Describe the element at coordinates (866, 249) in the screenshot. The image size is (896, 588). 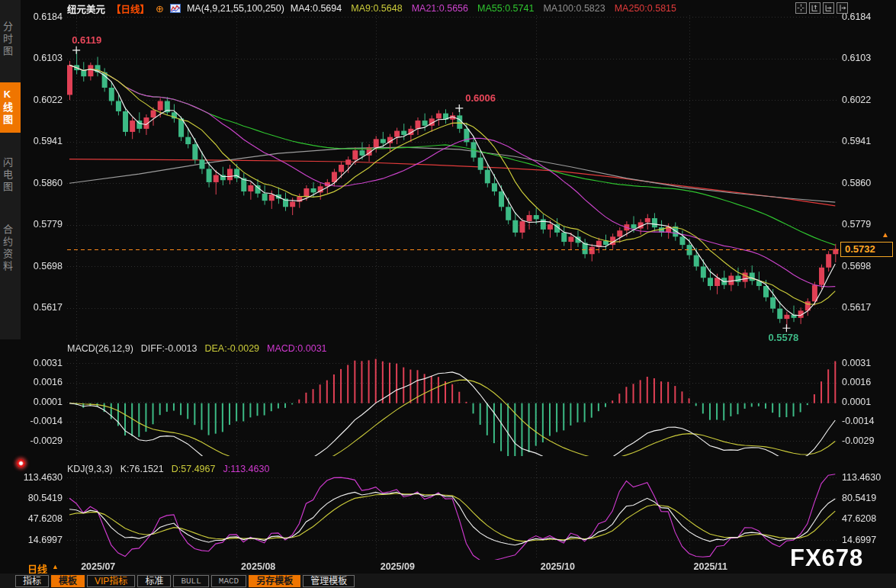
I see `current-price-tag: 0.5732` at that location.